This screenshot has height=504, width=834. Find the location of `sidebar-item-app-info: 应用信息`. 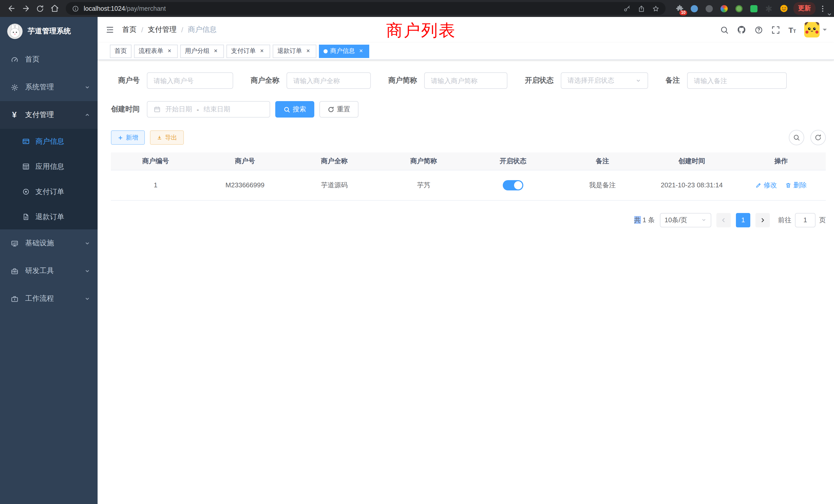

sidebar-item-app-info: 应用信息 is located at coordinates (49, 166).